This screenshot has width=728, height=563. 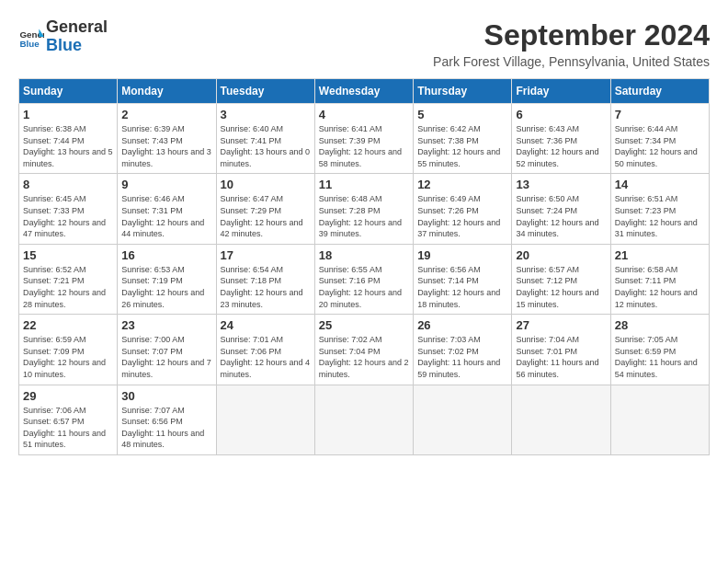 What do you see at coordinates (462, 216) in the screenshot?
I see `day-info: Sunrise: 6:49 AMSunset: 7:26 PMDaylight:…` at bounding box center [462, 216].